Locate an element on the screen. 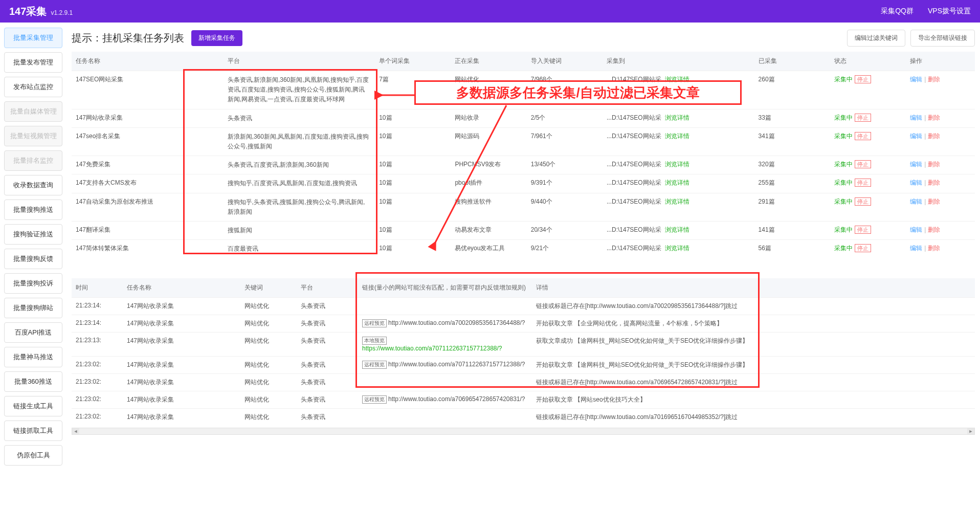  sidebar-item-15: 链接生成工具 is located at coordinates (33, 406).